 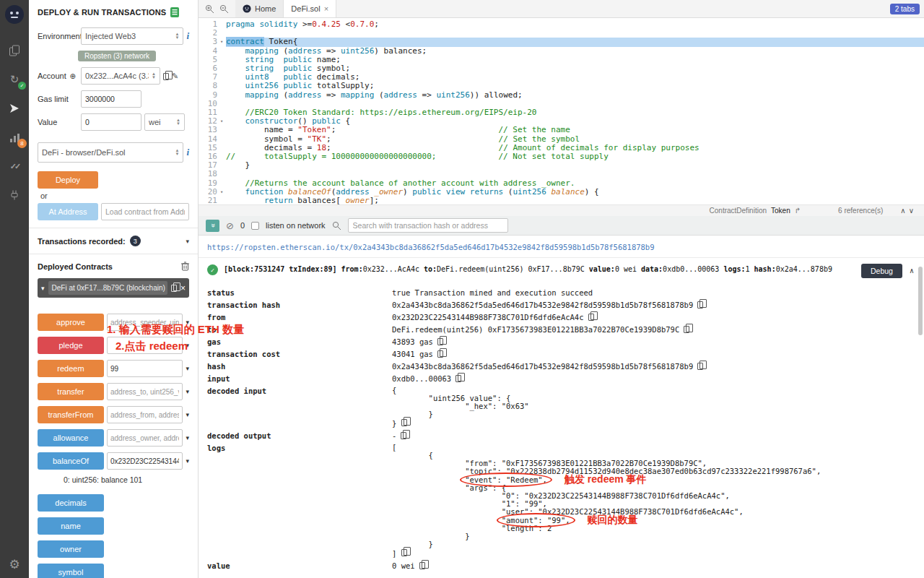 What do you see at coordinates (121, 76) in the screenshot?
I see `account-select: 0x232...AcA4c (3.34668... ▲▼` at bounding box center [121, 76].